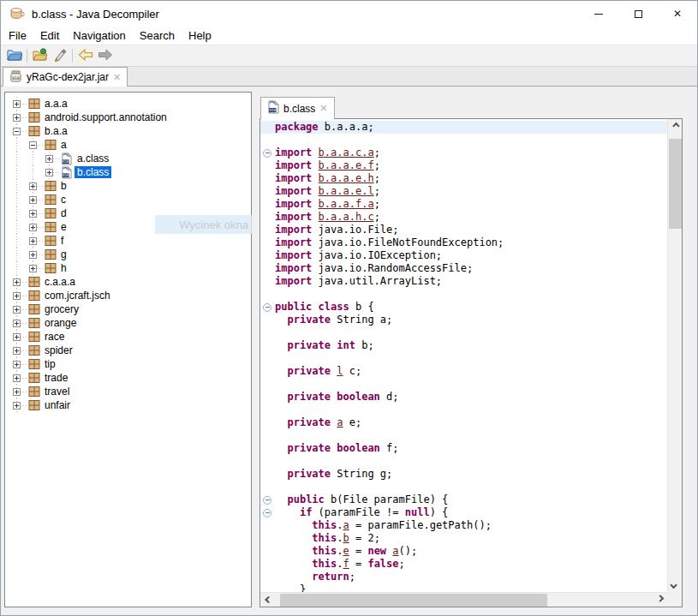 This screenshot has height=616, width=698. I want to click on tree-item-spider: spider, so click(128, 350).